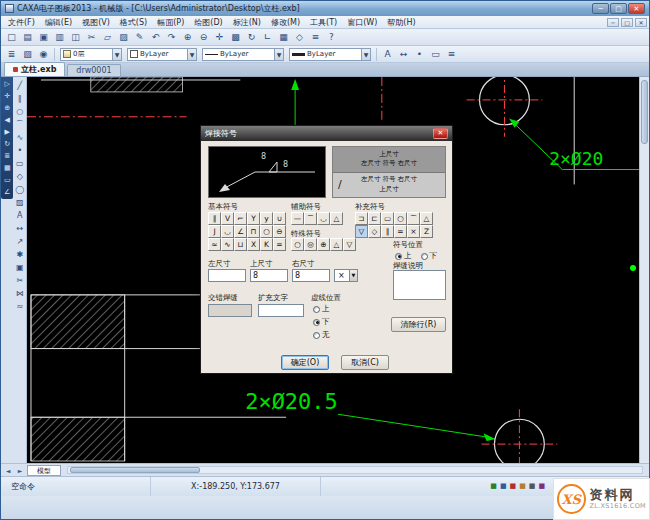  Describe the element at coordinates (20, 163) in the screenshot. I see `rect-tool-button: ▭` at that location.